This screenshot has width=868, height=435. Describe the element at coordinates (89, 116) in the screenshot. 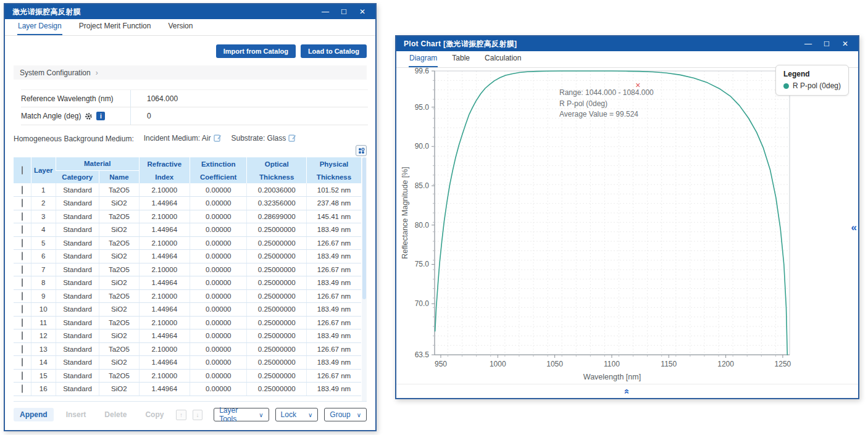

I see `gear-icon` at that location.